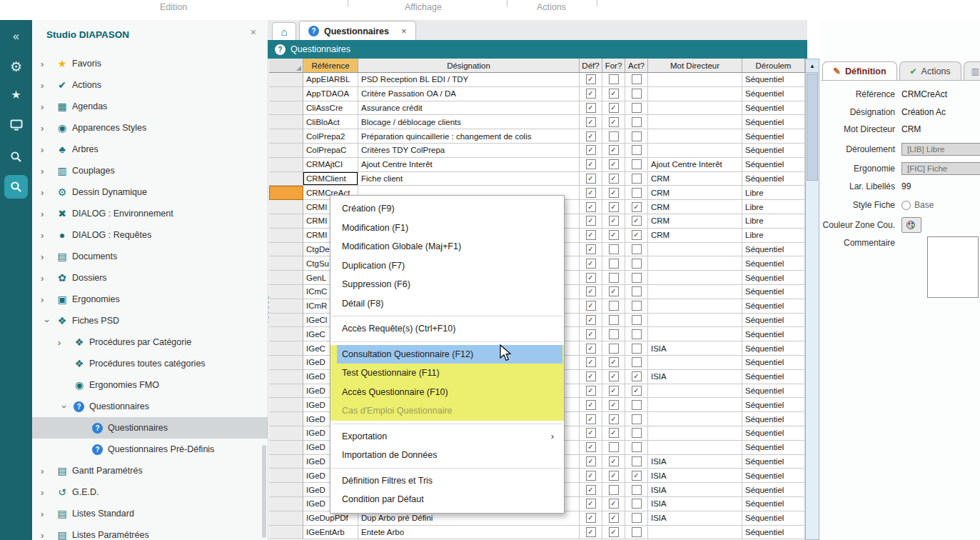 Image resolution: width=980 pixels, height=540 pixels. Describe the element at coordinates (331, 179) in the screenshot. I see `cell-reference: CRMClient` at that location.